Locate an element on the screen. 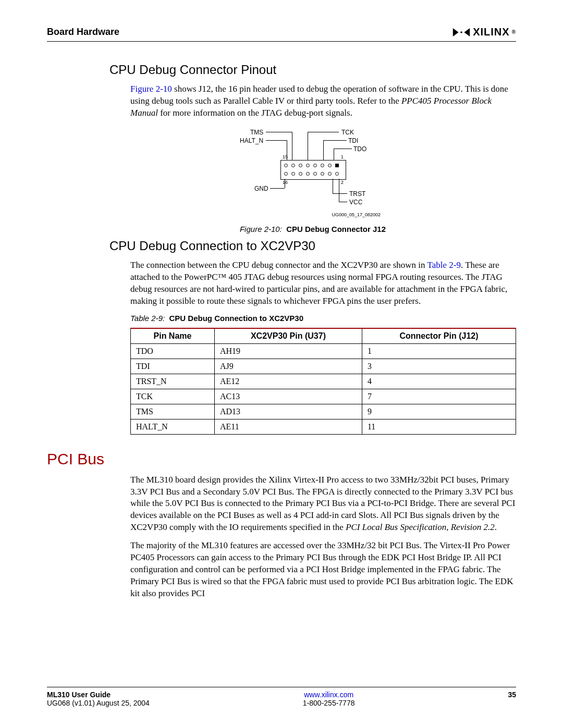  table-cell: 7 is located at coordinates (439, 396).